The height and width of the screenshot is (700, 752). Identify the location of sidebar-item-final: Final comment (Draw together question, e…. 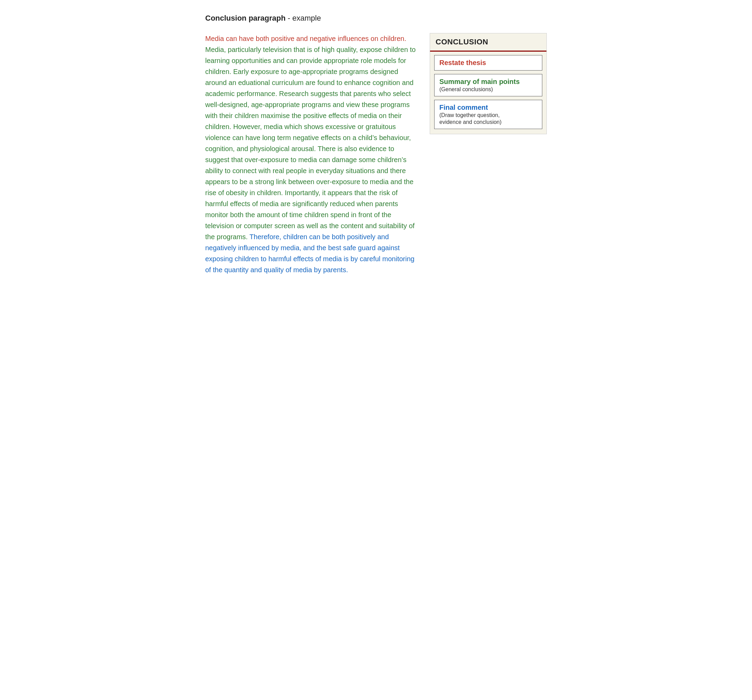
(488, 114).